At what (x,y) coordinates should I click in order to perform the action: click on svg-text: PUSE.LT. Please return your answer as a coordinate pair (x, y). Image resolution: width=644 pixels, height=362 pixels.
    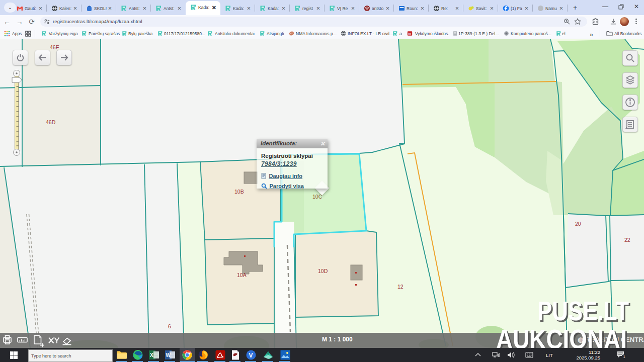
    Looking at the image, I should click on (583, 311).